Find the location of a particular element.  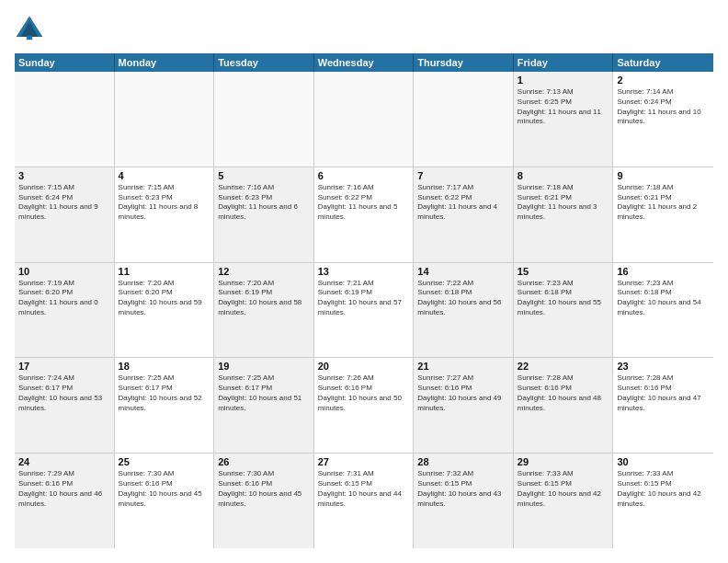

day-info: Sunrise: 7:19 AM Sunset: 6:20 PM Dayligh… is located at coordinates (64, 298).